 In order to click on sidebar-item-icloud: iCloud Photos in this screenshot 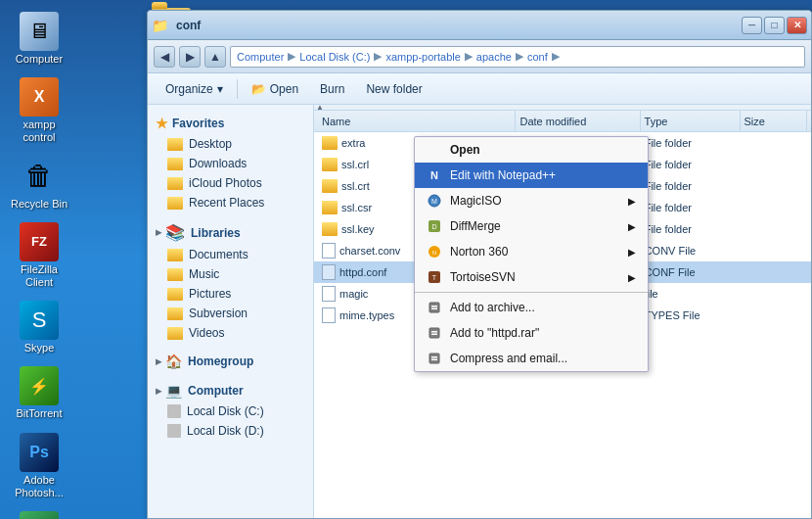, I will do `click(231, 183)`.